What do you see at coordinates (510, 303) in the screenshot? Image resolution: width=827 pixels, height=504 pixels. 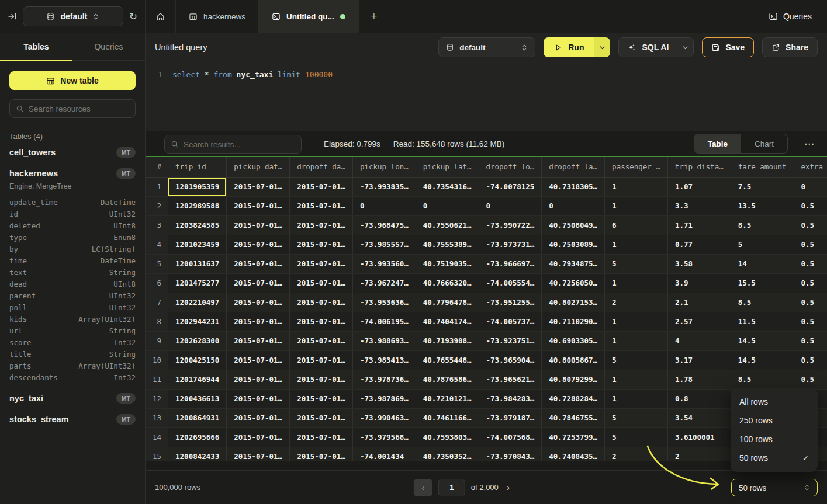 I see `table-cell: -73.951255…` at bounding box center [510, 303].